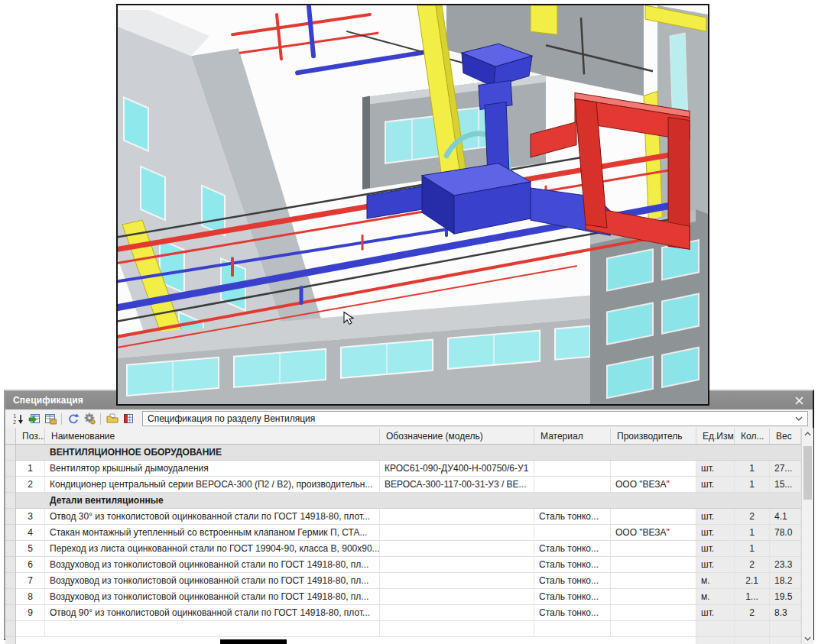 The width and height of the screenshot is (818, 644). I want to click on export-table-button, so click(128, 419).